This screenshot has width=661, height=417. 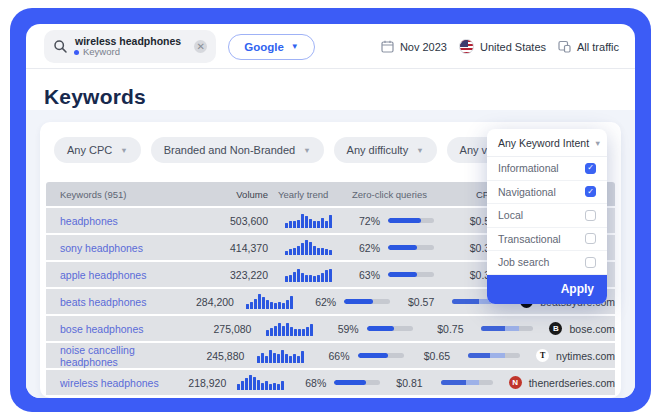 I want to click on keyword-link: headphones, so click(x=89, y=221).